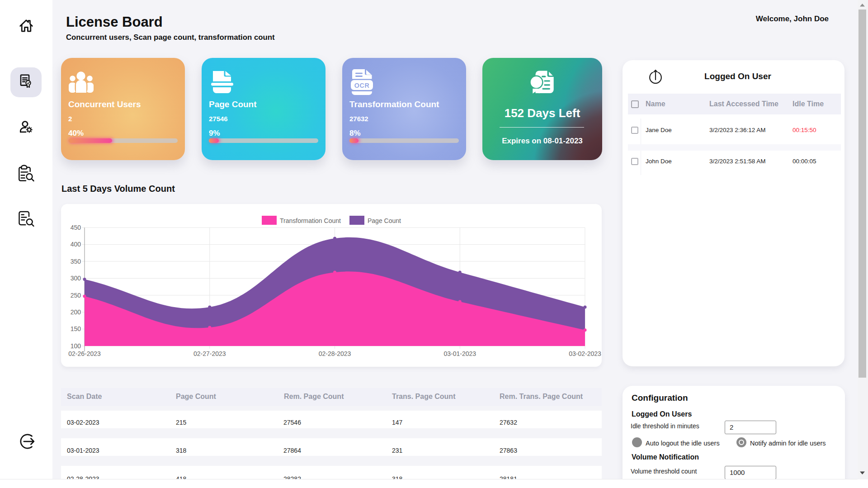  What do you see at coordinates (76, 346) in the screenshot?
I see `svg-text: 100` at bounding box center [76, 346].